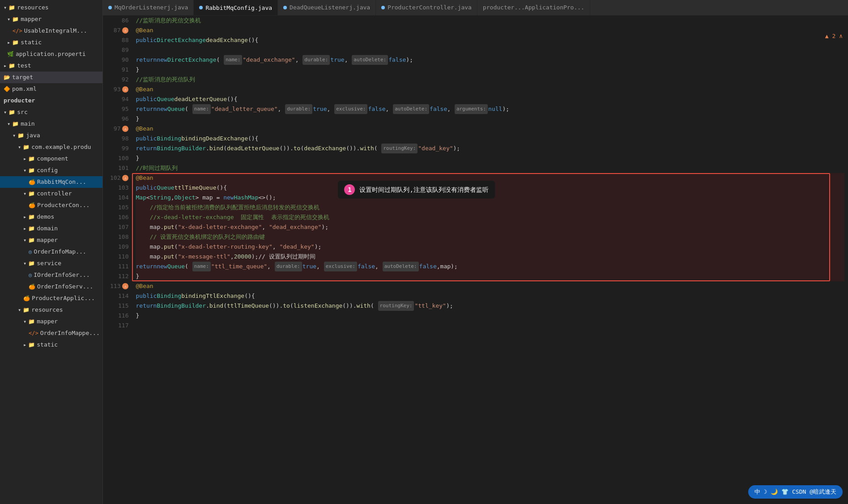  What do you see at coordinates (65, 287) in the screenshot?
I see `sidebar-label: OrderInfoServ...` at bounding box center [65, 287].